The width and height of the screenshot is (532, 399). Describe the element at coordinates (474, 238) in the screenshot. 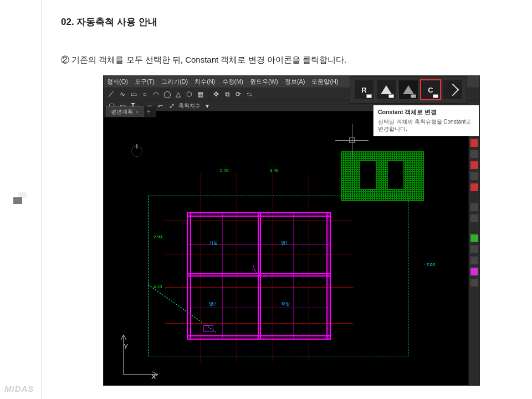

I see `rtool-10-icon` at that location.